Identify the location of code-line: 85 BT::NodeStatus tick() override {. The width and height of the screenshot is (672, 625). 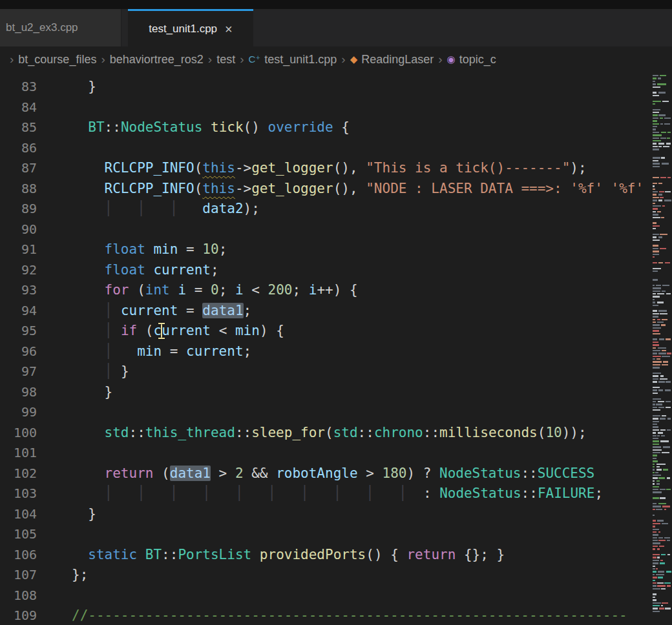
(336, 128).